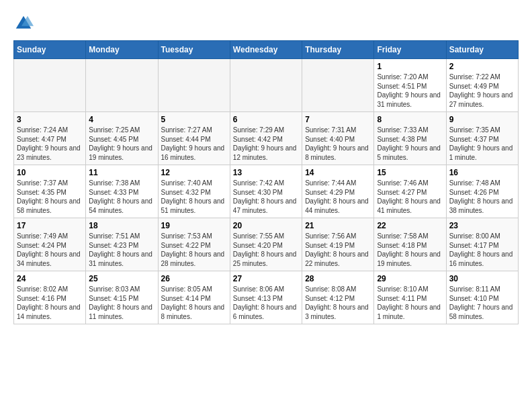  Describe the element at coordinates (193, 244) in the screenshot. I see `calendar-cell: 19Sunrise: 7:53 AM Sunset: 4:22 PM Dayli…` at that location.